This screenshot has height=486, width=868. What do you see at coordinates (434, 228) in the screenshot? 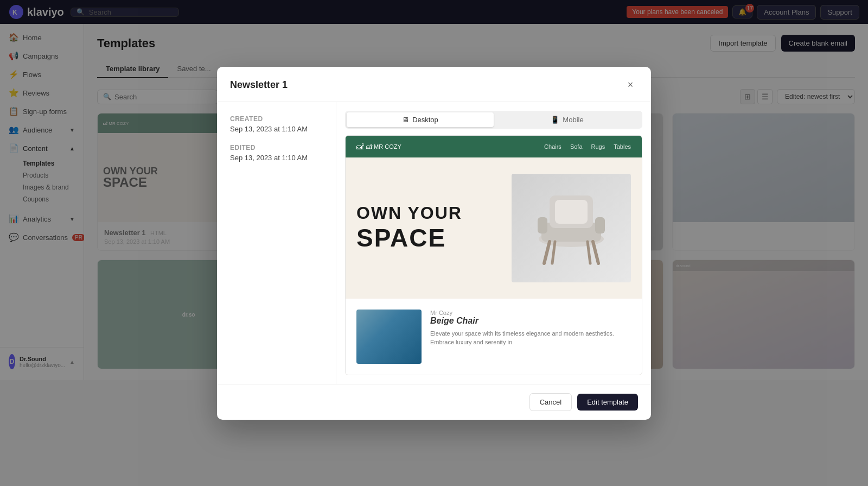
I see `email-hero-text: OWN YOUR SPACE` at bounding box center [434, 228].